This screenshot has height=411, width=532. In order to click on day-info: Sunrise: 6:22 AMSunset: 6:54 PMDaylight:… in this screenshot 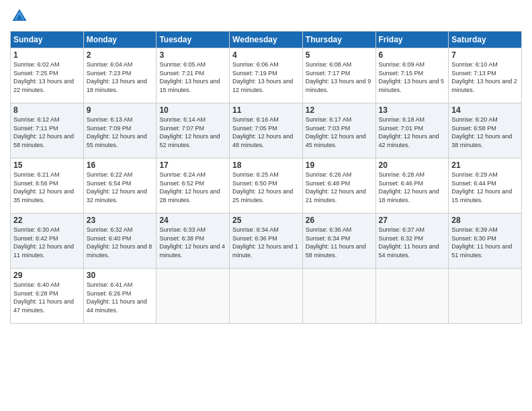, I will do `click(117, 187)`.